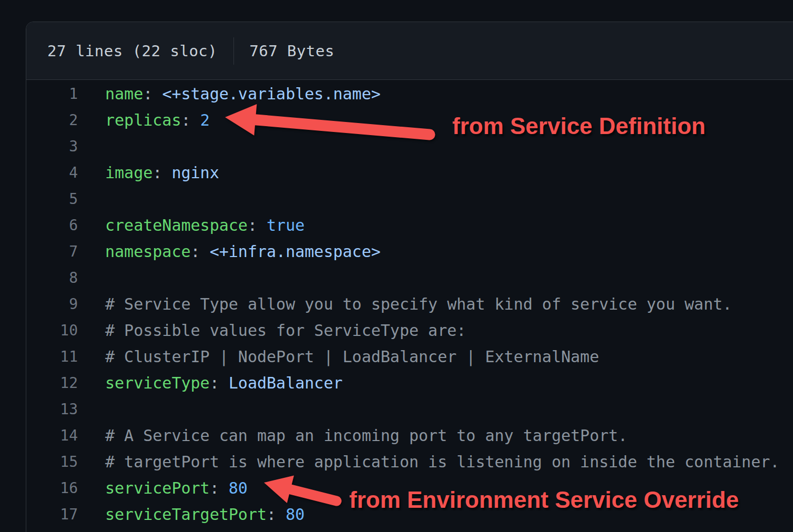 The width and height of the screenshot is (793, 532). What do you see at coordinates (52, 120) in the screenshot?
I see `line-number: 2` at bounding box center [52, 120].